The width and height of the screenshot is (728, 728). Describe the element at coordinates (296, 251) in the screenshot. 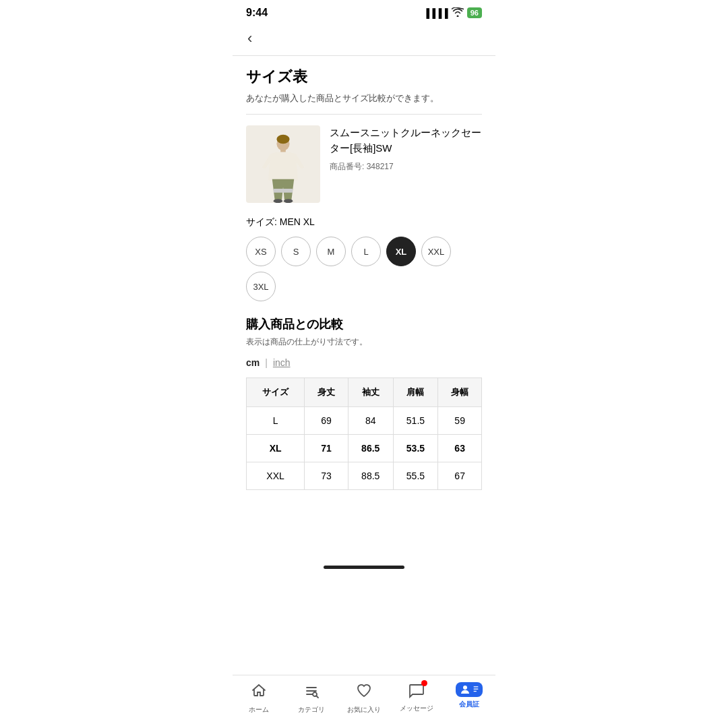

I see `size-circle-s: S` at that location.